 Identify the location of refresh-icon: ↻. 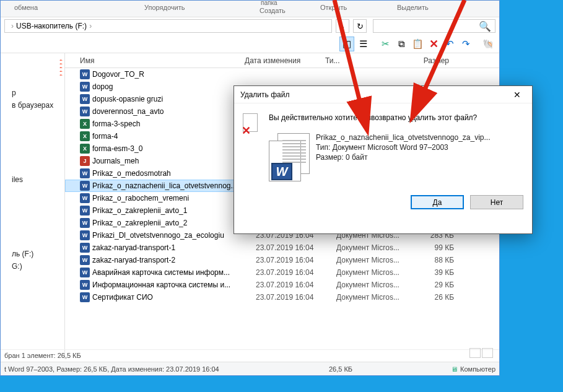
(360, 26).